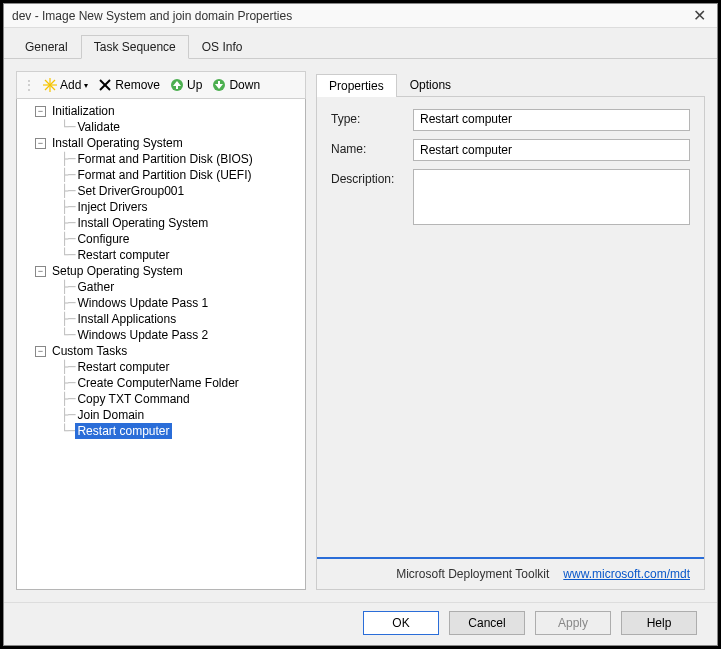 This screenshot has width=721, height=649. What do you see at coordinates (110, 415) in the screenshot?
I see `tree-item-label: Join Domain` at bounding box center [110, 415].